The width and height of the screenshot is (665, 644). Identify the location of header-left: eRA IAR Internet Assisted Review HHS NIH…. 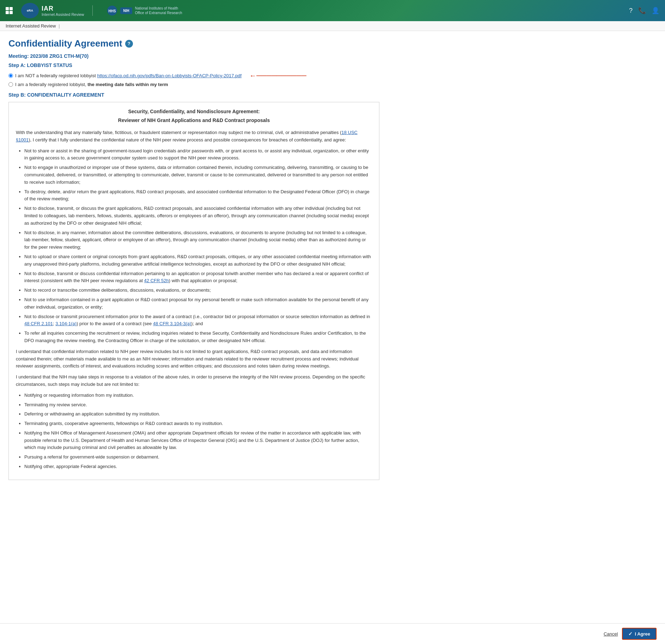
(94, 11).